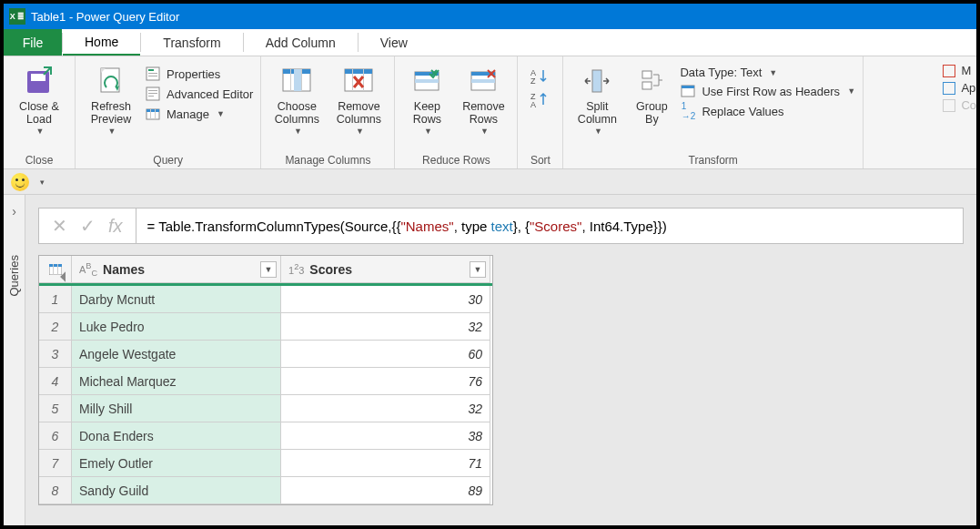 The width and height of the screenshot is (980, 529). What do you see at coordinates (266, 491) in the screenshot?
I see `table-row: 8Sandy Guild89` at bounding box center [266, 491].